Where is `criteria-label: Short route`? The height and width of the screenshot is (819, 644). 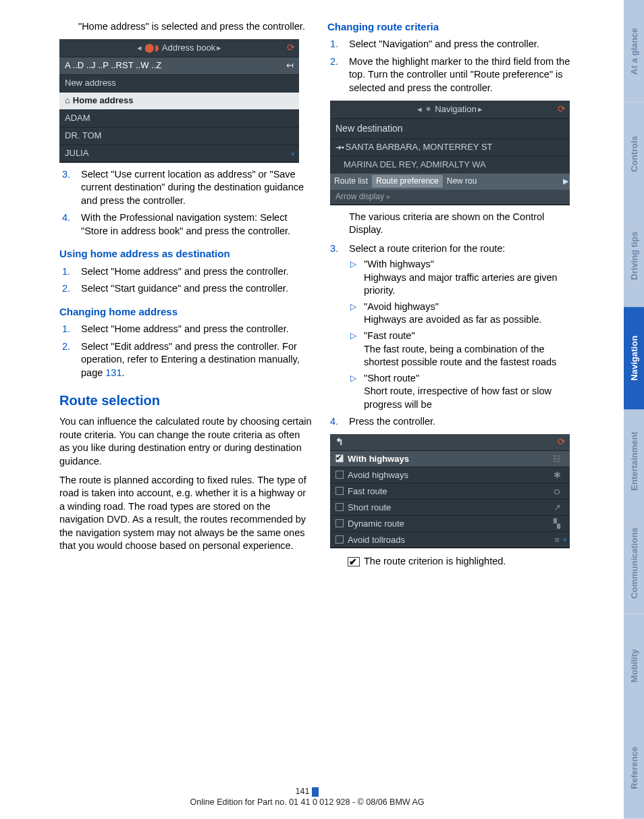
criteria-label: Short route is located at coordinates (448, 508).